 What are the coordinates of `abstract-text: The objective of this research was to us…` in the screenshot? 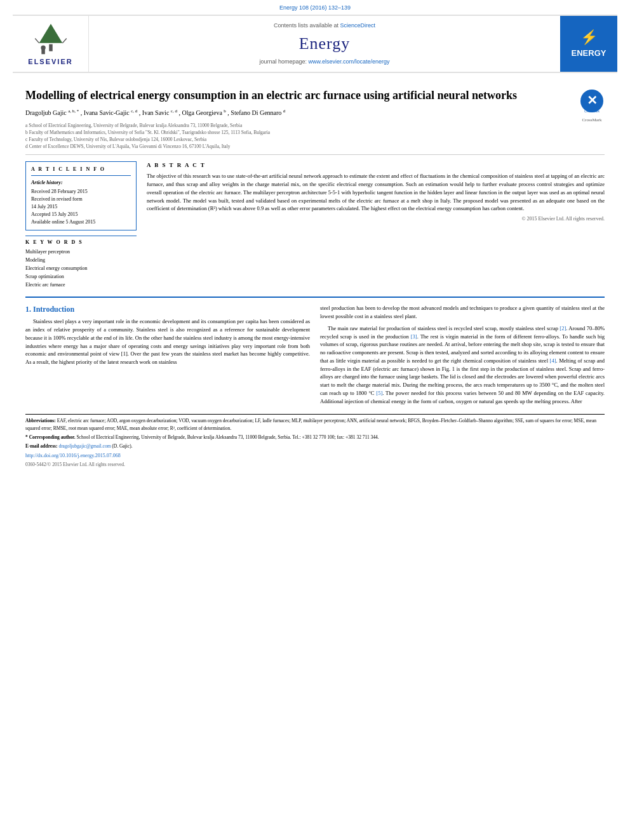 It's located at (376, 192).